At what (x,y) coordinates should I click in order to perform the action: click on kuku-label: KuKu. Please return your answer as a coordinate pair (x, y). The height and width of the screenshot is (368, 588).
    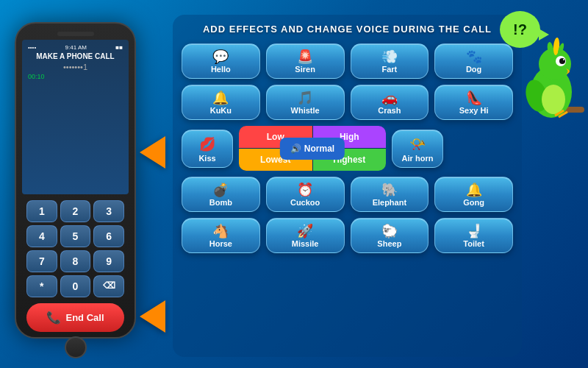
    Looking at the image, I should click on (220, 110).